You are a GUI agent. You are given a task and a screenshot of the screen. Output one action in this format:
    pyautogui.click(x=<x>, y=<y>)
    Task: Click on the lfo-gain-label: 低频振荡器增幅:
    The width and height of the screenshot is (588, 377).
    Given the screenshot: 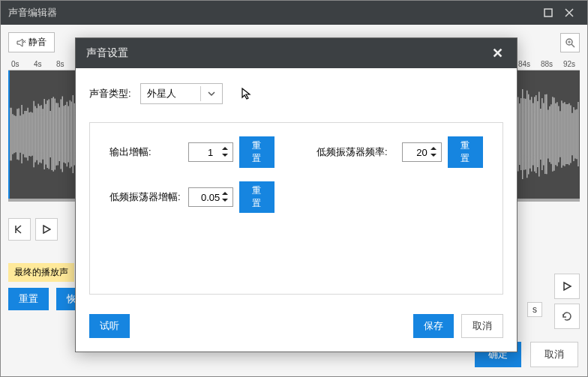 What is the action you would take?
    pyautogui.click(x=146, y=197)
    